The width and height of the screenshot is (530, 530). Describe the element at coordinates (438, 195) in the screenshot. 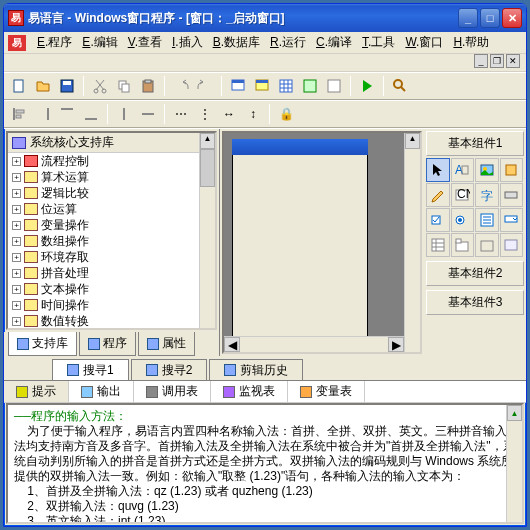

I see `tool-edit` at that location.